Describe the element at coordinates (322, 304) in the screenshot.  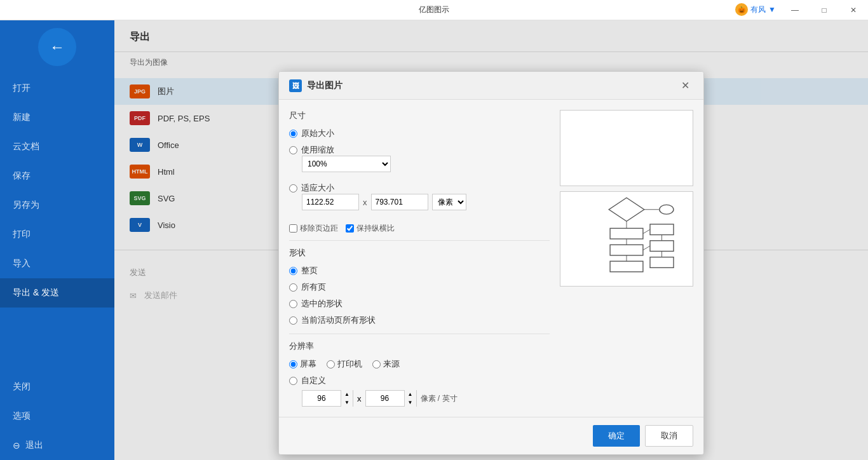
I see `shape-selected-label: 选中的形状` at that location.